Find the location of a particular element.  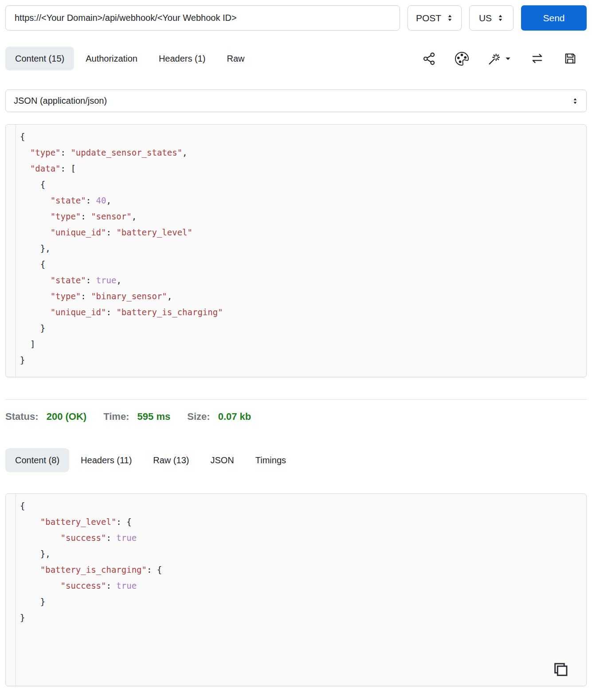

save-icon is located at coordinates (570, 59).